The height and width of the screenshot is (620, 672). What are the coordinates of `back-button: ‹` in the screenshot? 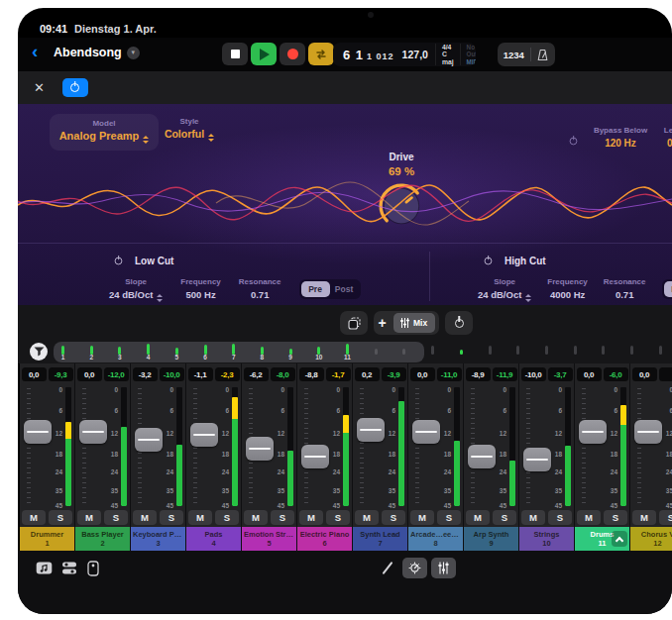 It's located at (35, 52).